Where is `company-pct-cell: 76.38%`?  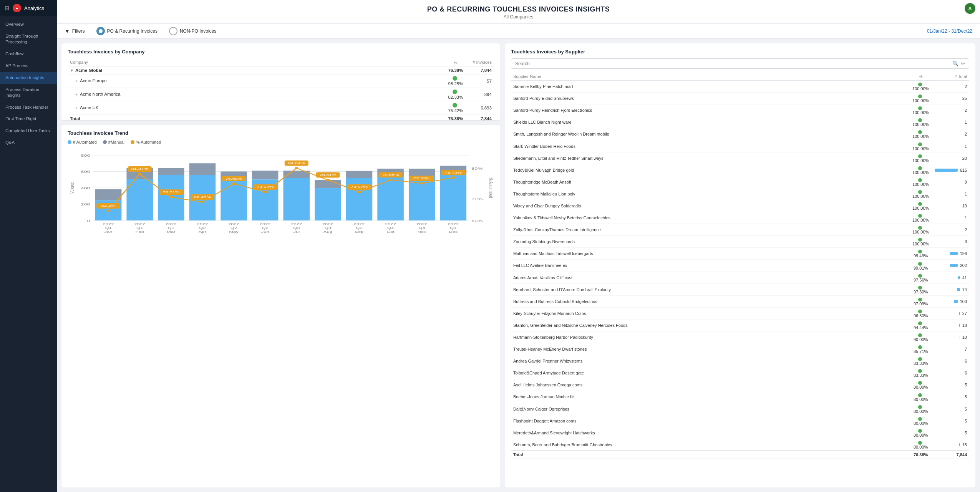 company-pct-cell: 76.38% is located at coordinates (456, 71).